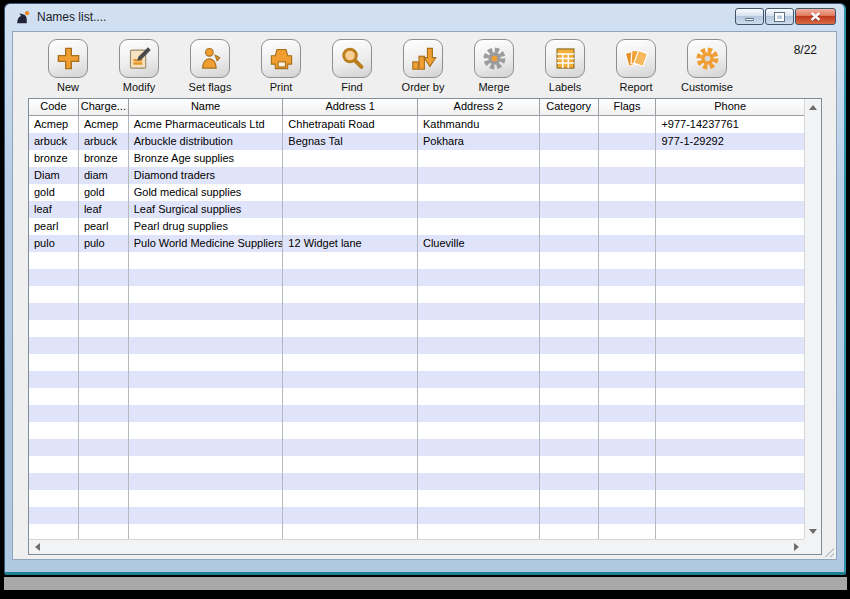 This screenshot has width=850, height=599. Describe the element at coordinates (730, 124) in the screenshot. I see `table-cell: +977-14237761` at that location.